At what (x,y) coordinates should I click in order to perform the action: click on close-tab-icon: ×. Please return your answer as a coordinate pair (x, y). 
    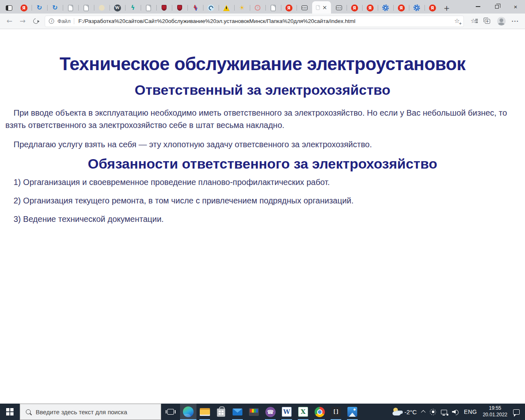
    Looking at the image, I should click on (325, 7).